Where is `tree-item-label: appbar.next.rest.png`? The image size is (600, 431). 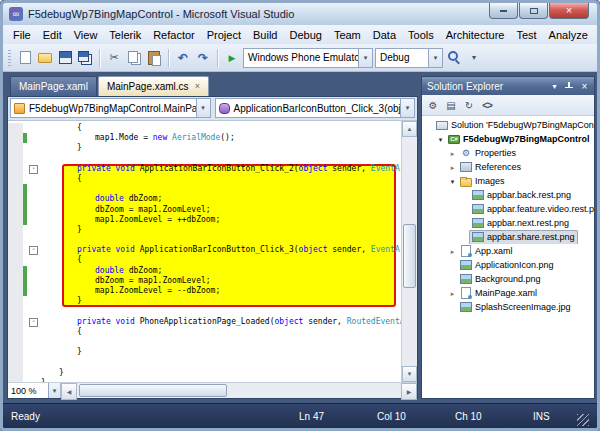 tree-item-label: appbar.next.rest.png is located at coordinates (528, 223).